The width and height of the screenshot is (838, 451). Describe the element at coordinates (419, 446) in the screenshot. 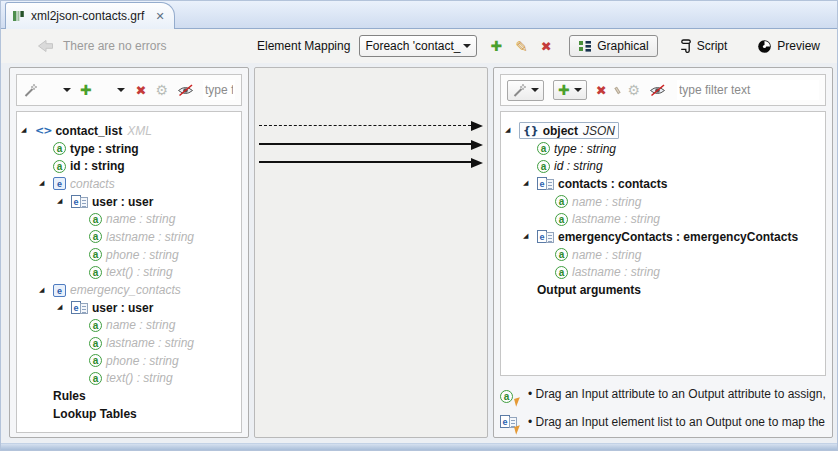

I see `window-bottom-trim` at that location.